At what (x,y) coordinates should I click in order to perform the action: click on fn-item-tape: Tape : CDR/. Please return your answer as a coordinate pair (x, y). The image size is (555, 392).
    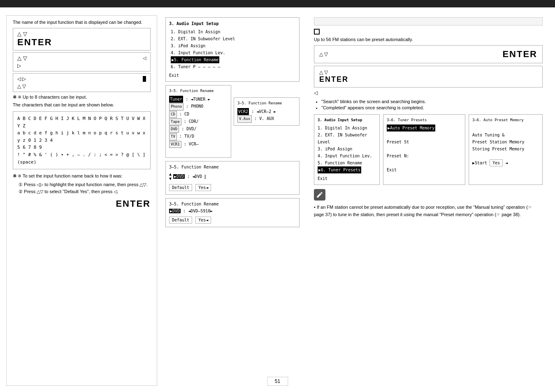
    Looking at the image, I should click on (198, 122).